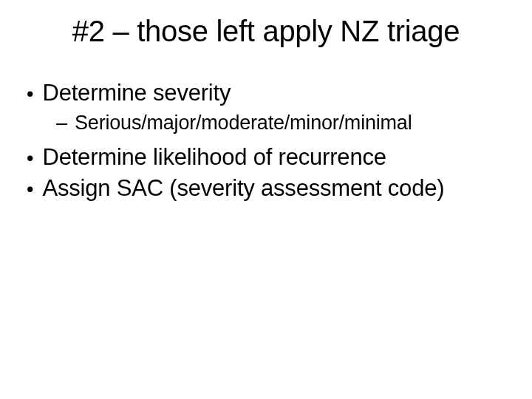 This screenshot has width=532, height=399. I want to click on bullet-item: • Determine likelihood of recurrence, so click(279, 158).